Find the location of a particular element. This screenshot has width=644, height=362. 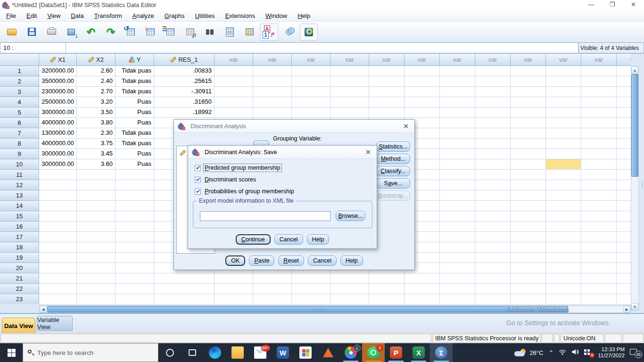

cell-18-X2 is located at coordinates (96, 247).